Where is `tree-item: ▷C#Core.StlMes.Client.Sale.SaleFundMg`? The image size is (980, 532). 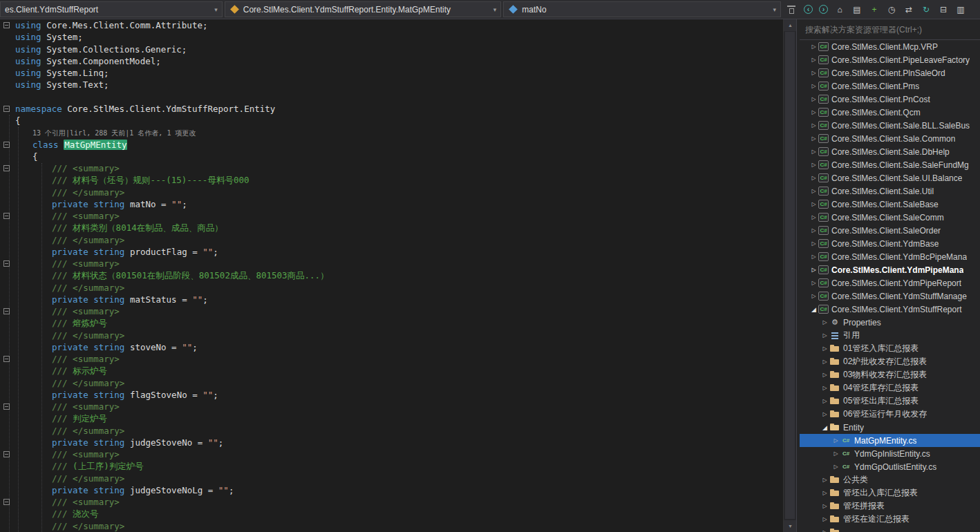
tree-item: ▷C#Core.StlMes.Client.Sale.SaleFundMg is located at coordinates (890, 164).